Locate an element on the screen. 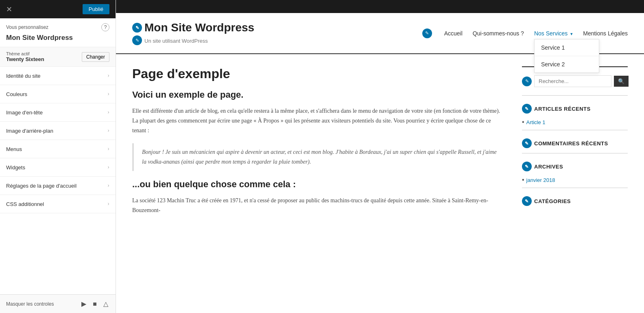 The image size is (644, 313). menu-item-label-5: Widgets is located at coordinates (15, 168).